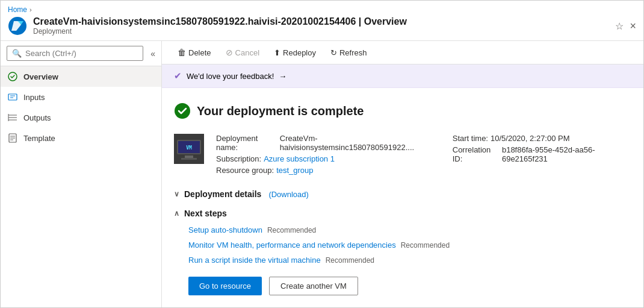  Describe the element at coordinates (230, 76) in the screenshot. I see `feedback-text: We'd love your feedback!` at that location.